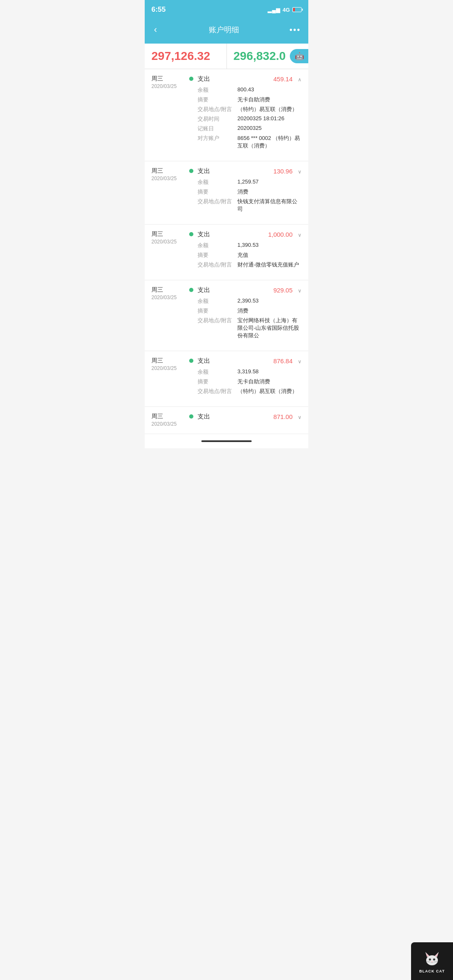 The image size is (453, 980). I want to click on detail-row: 余额 1,259.57, so click(250, 182).